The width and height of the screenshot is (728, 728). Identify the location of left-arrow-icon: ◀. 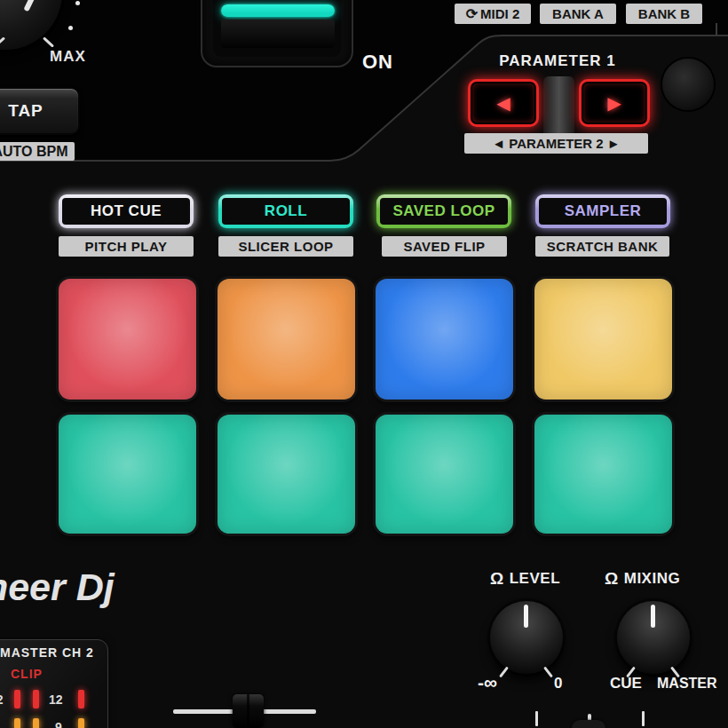
(502, 103).